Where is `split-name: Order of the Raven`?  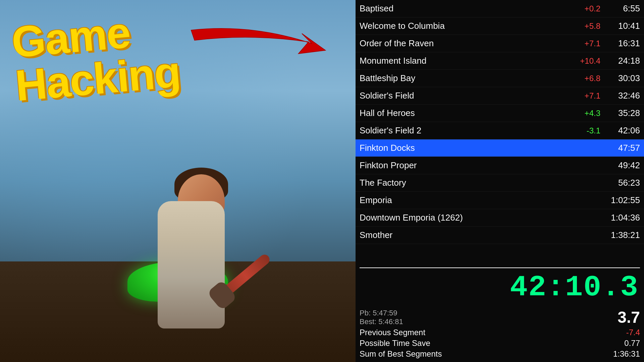 split-name: Order of the Raven is located at coordinates (467, 44).